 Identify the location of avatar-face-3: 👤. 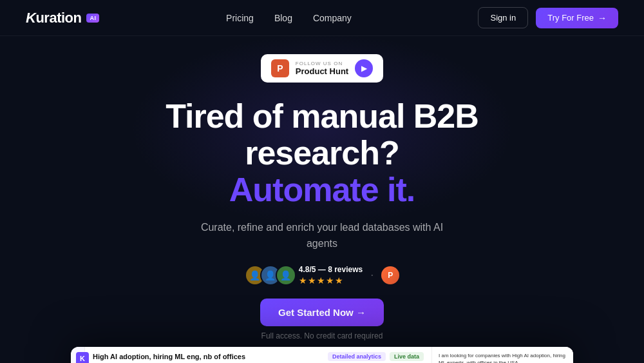
(286, 275).